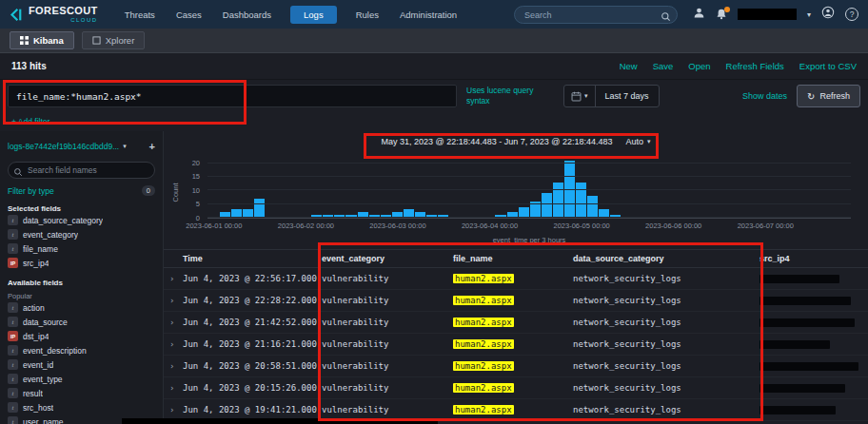  Describe the element at coordinates (387, 259) in the screenshot. I see `column-header-event-category: event_category` at that location.